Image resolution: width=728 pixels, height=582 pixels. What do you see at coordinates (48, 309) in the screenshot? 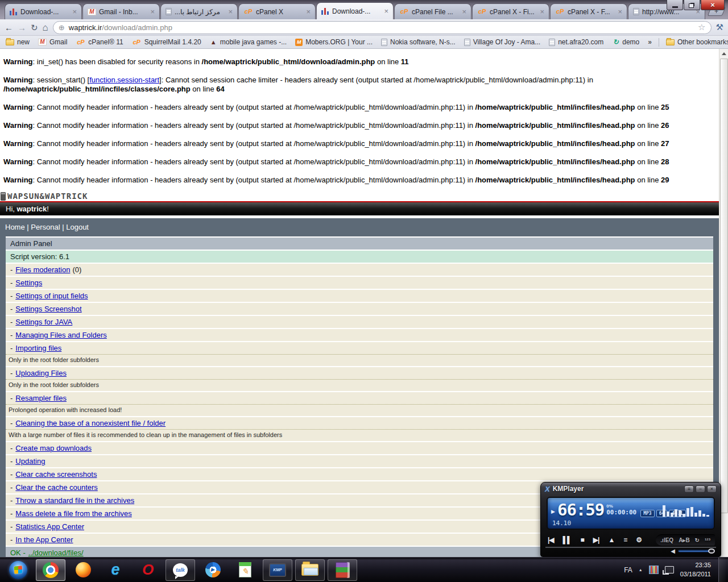
I see `panel-link: Settings Screenshot` at bounding box center [48, 309].